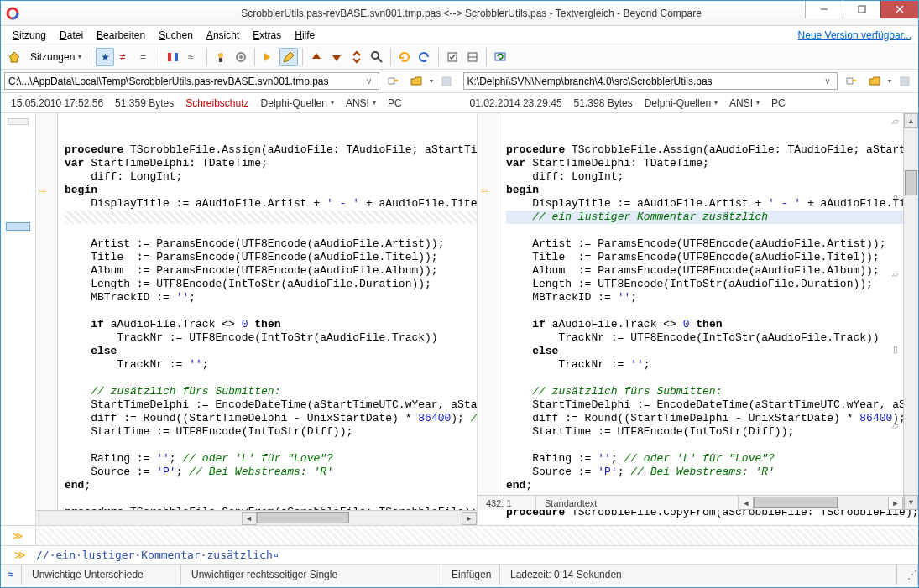  What do you see at coordinates (744, 103) in the screenshot?
I see `right-enc-dropdown: ANSI▾` at bounding box center [744, 103].